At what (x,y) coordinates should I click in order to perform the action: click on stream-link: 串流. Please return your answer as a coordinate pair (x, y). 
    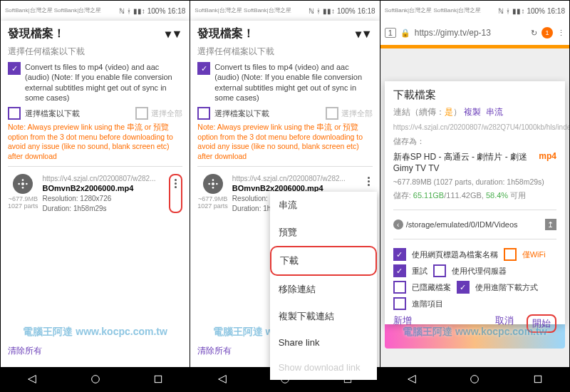
    Looking at the image, I should click on (494, 112).